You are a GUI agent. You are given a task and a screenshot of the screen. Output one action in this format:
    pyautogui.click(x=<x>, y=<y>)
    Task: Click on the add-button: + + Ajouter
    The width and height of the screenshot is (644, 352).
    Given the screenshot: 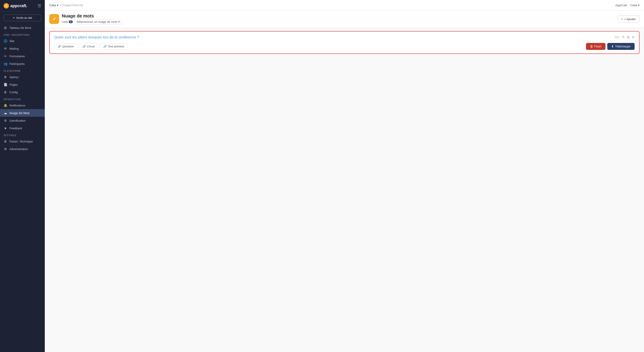 What is the action you would take?
    pyautogui.click(x=628, y=19)
    